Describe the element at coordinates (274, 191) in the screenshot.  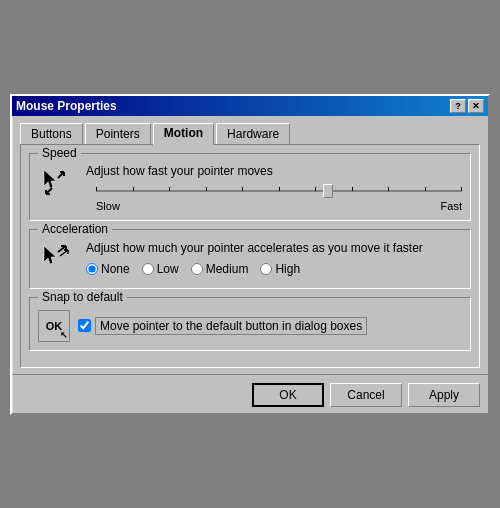
I see `speed-slider-container` at that location.